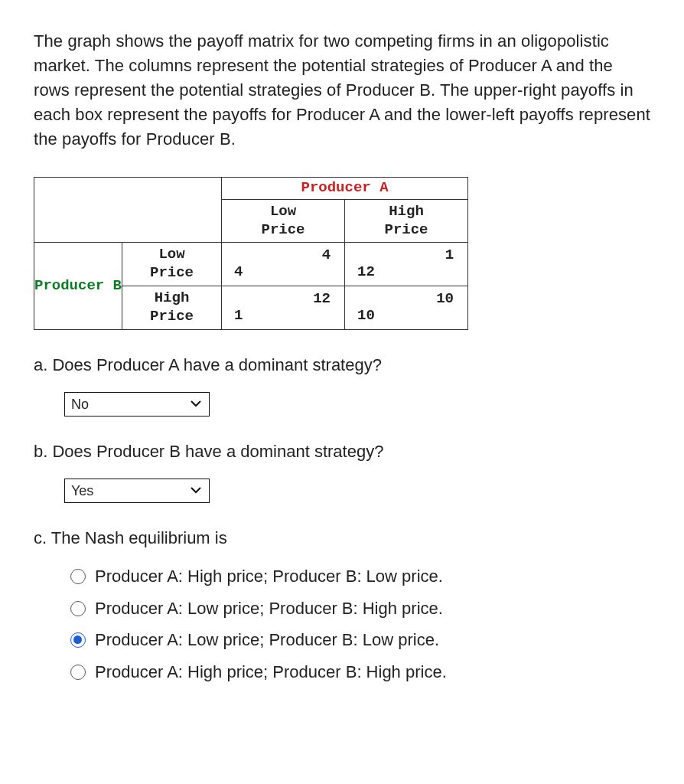 The width and height of the screenshot is (684, 784). Describe the element at coordinates (269, 577) in the screenshot. I see `choice-label: Producer A: High price; Producer B: Low …` at that location.